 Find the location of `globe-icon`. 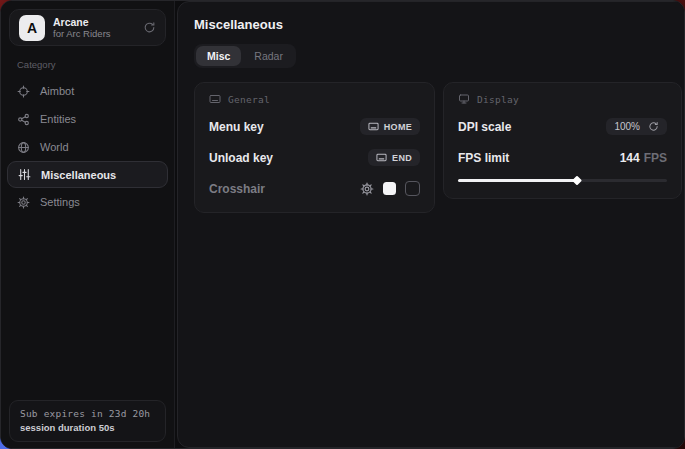

globe-icon is located at coordinates (24, 148).